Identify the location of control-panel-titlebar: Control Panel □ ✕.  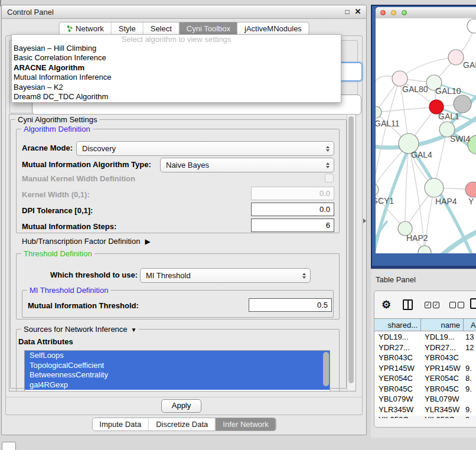
(184, 12).